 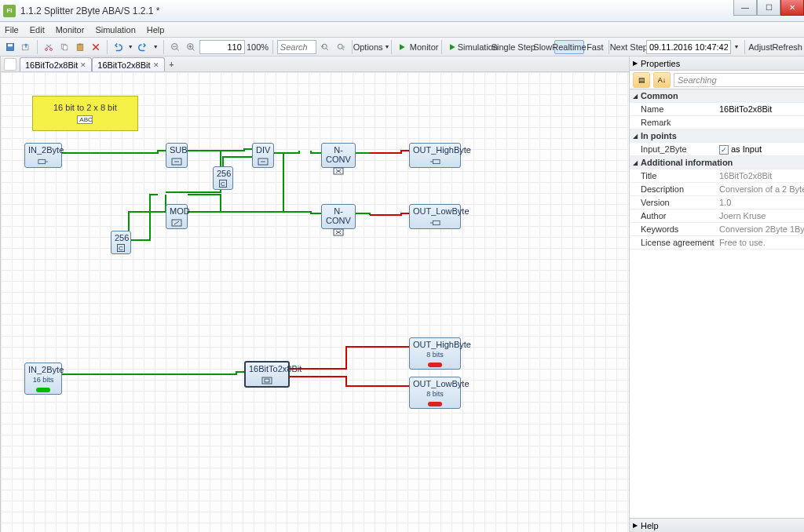 What do you see at coordinates (513, 47) in the screenshot?
I see `single-step-button: Single Step` at bounding box center [513, 47].